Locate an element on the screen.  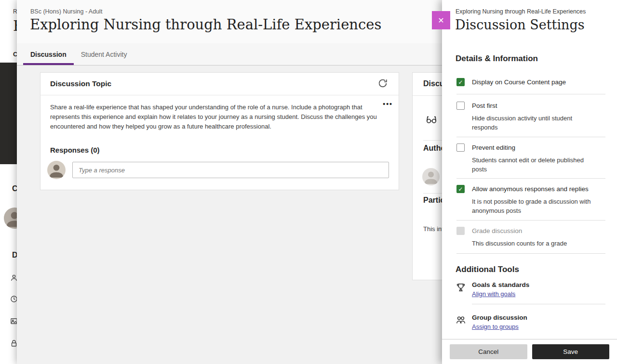
tool-label: Goals & standards is located at coordinates (500, 285).